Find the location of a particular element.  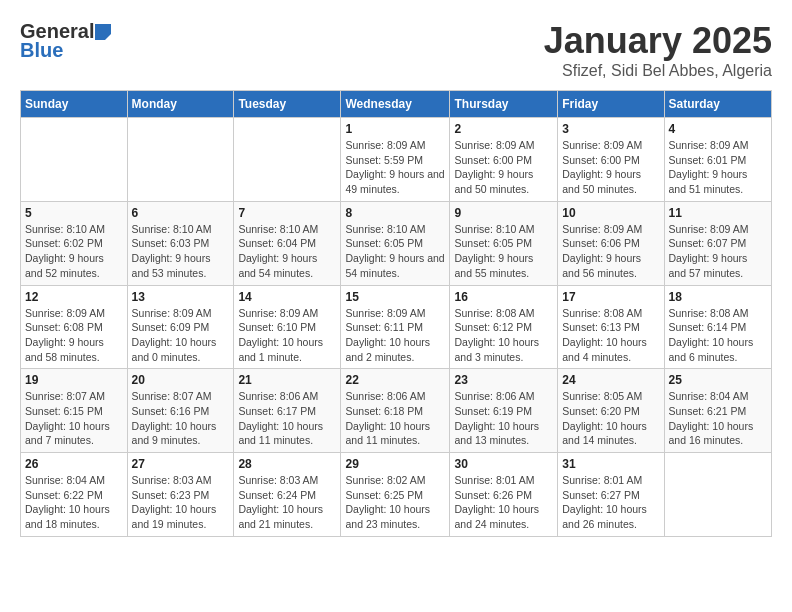

day-info: Sunrise: 8:01 AM Sunset: 6:27 PM Dayligh… is located at coordinates (610, 502).